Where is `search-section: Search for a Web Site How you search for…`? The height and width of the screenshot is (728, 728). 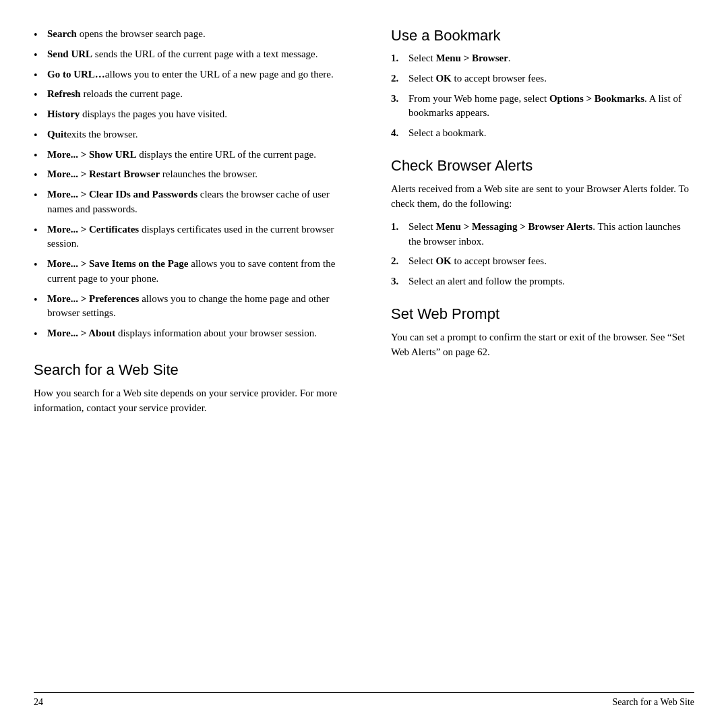
search-section: Search for a Web Site How you search for… is located at coordinates (192, 388).